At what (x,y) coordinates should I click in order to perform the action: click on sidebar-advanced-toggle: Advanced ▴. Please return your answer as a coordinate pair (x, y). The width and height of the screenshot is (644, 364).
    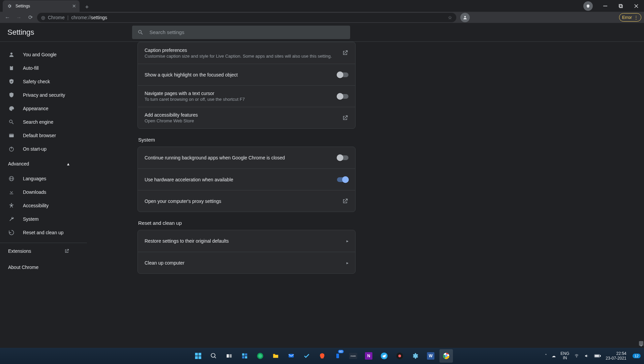
    Looking at the image, I should click on (39, 164).